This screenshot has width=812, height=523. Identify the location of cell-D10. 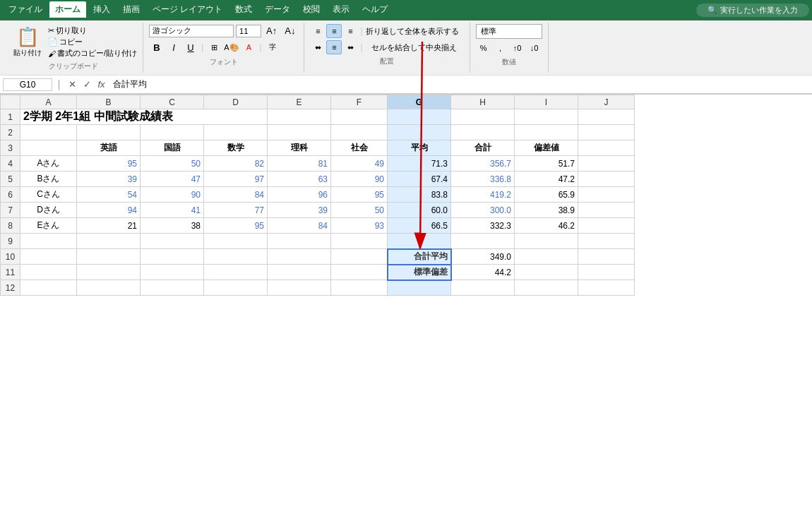
(236, 257).